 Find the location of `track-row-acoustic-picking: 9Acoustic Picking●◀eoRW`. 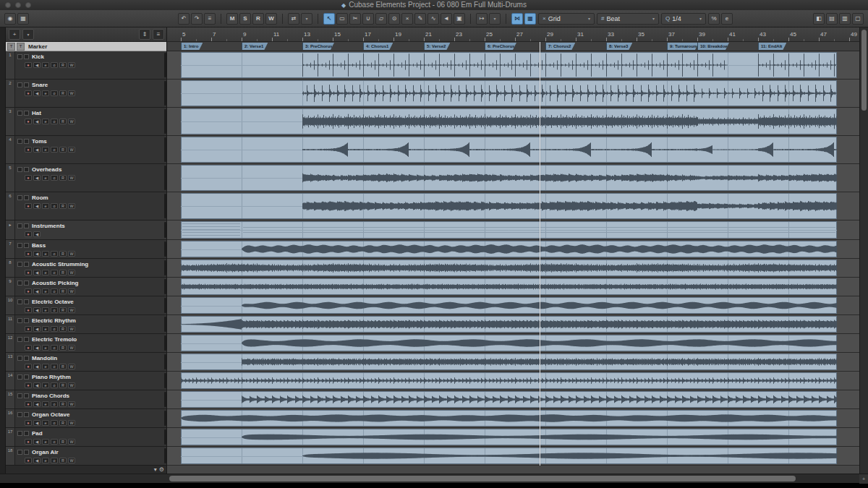

track-row-acoustic-picking: 9Acoustic Picking●◀eoRW is located at coordinates (87, 287).